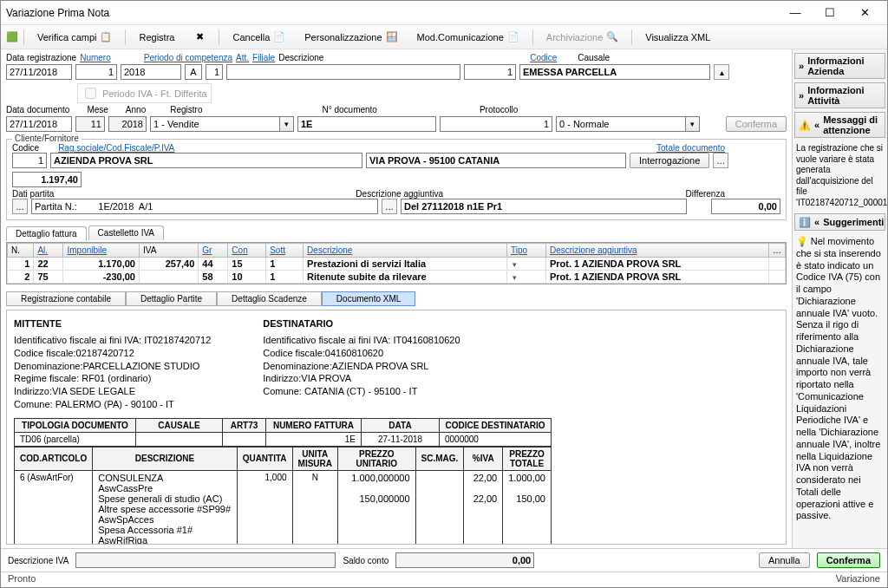 This screenshot has width=888, height=588. What do you see at coordinates (367, 124) in the screenshot?
I see `ndoc-input` at bounding box center [367, 124].